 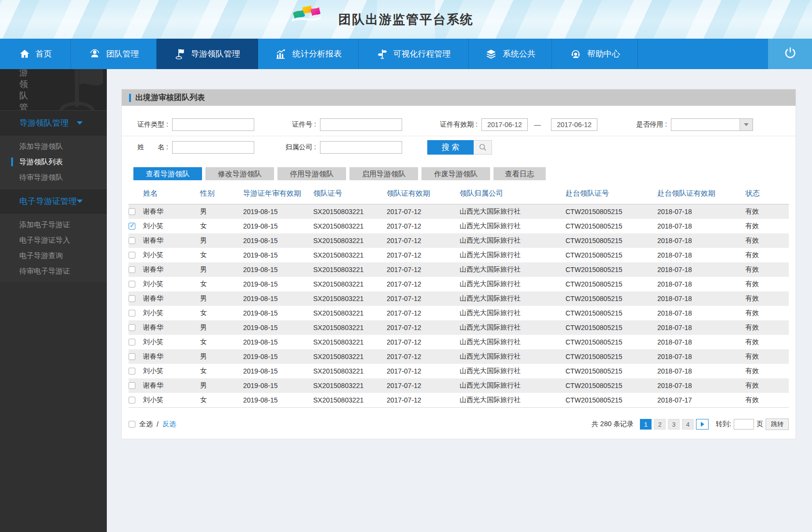 I want to click on nav-item-7: 帮助中心, so click(x=595, y=54).